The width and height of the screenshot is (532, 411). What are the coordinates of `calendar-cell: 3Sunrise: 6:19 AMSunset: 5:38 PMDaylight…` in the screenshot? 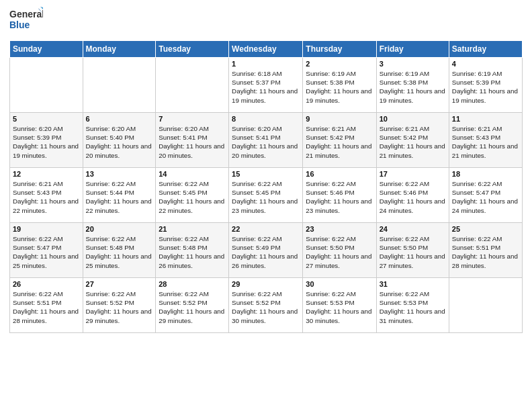 It's located at (412, 85).